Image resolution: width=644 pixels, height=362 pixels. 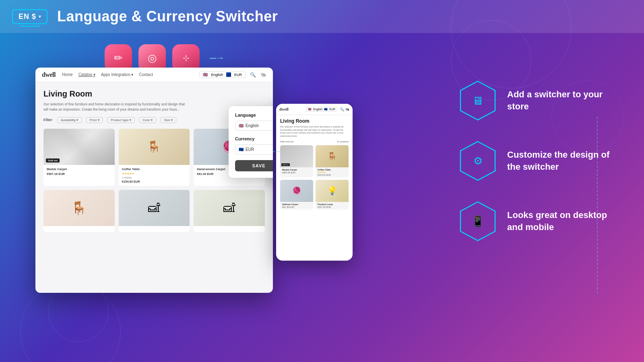 What do you see at coordinates (155, 174) in the screenshot?
I see `product-stars-coffee: ★★★★★` at bounding box center [155, 174].